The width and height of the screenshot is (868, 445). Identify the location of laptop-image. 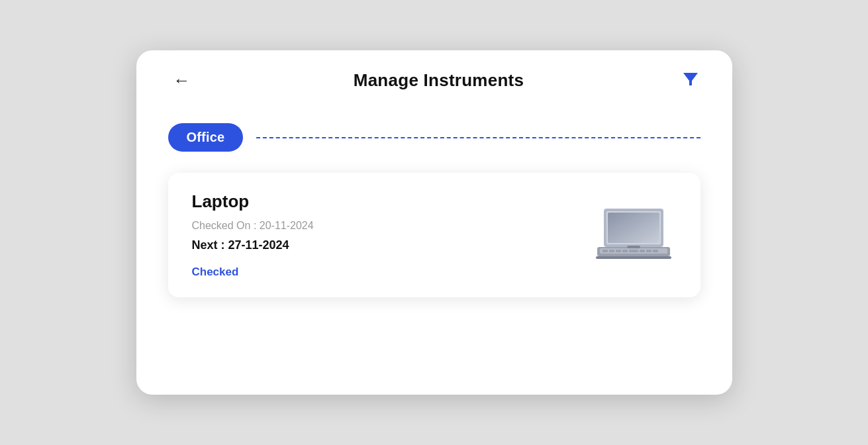
(634, 235).